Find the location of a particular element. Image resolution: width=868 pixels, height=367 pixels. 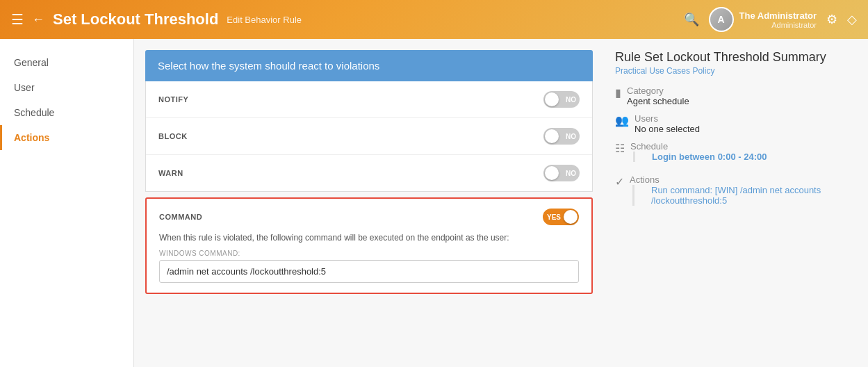

schedule-indent: Login between 0:00 - 24:00 is located at coordinates (700, 157).